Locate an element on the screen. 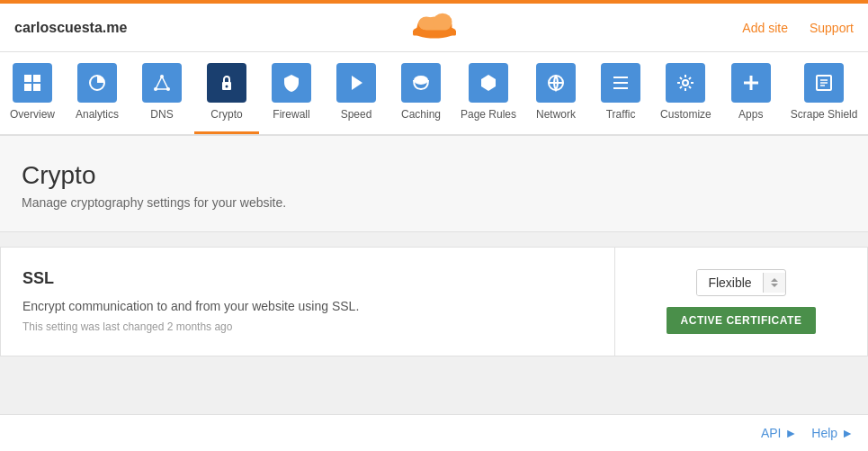  nav-item-crypto: Crypto is located at coordinates (227, 94).